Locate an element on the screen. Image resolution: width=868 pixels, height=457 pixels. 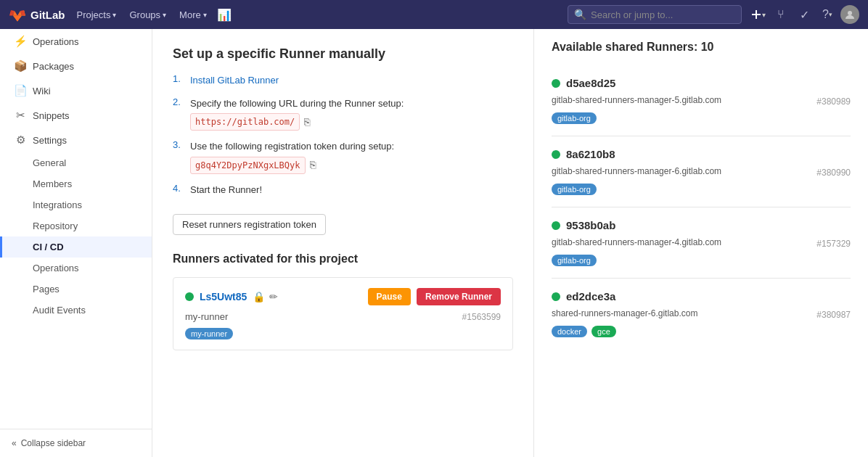
runner-name: 9538b0ab is located at coordinates (591, 225).